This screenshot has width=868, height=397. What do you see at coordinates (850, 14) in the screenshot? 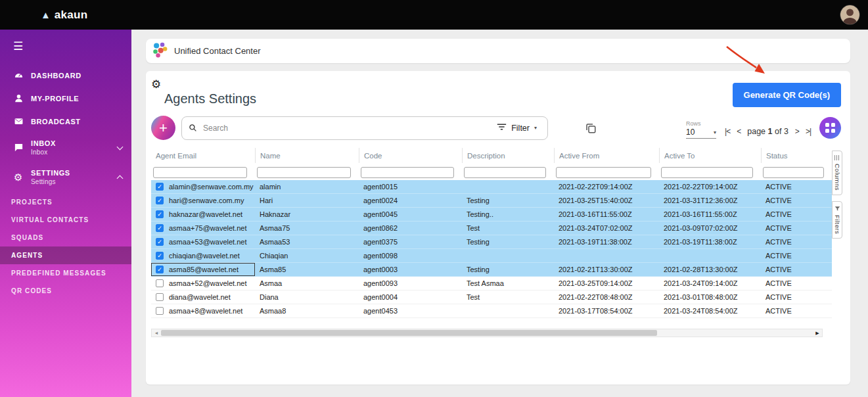
I see `avatar-image` at bounding box center [850, 14].